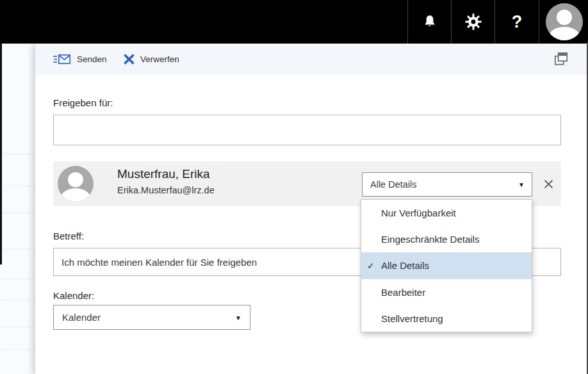  I want to click on discard-button-label: Verwerfen, so click(160, 59).